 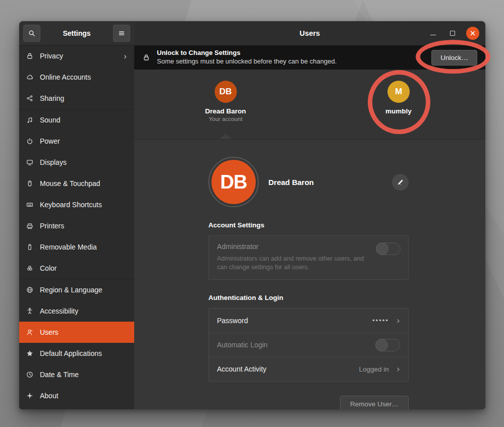 I want to click on user-carousel: DB Dread Baron Your account M mumbly, so click(x=310, y=105).